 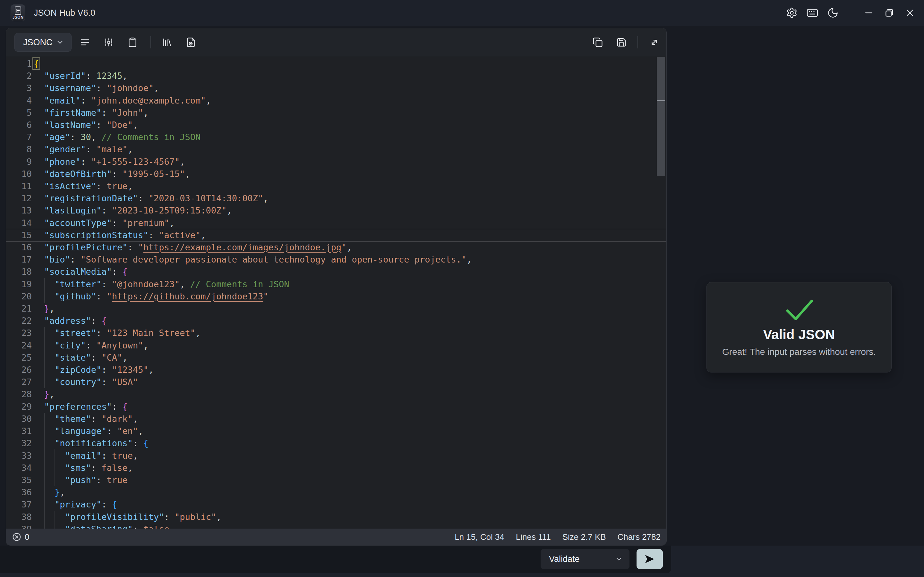 I want to click on run-button, so click(x=650, y=559).